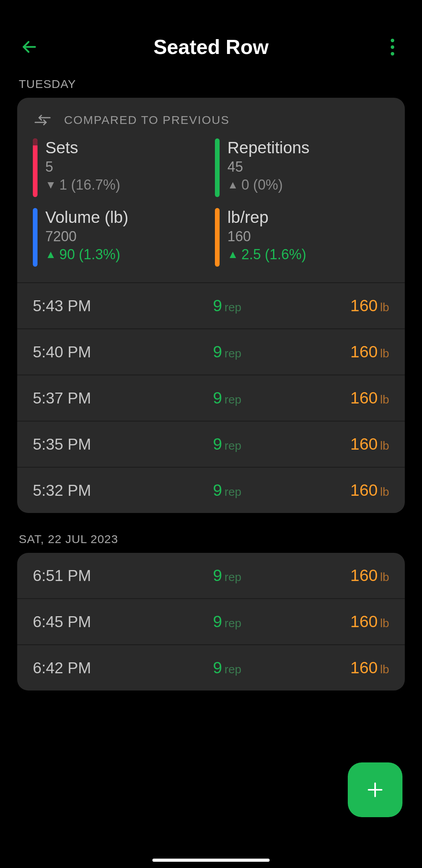 The width and height of the screenshot is (422, 868). What do you see at coordinates (29, 47) in the screenshot?
I see `back-button` at bounding box center [29, 47].